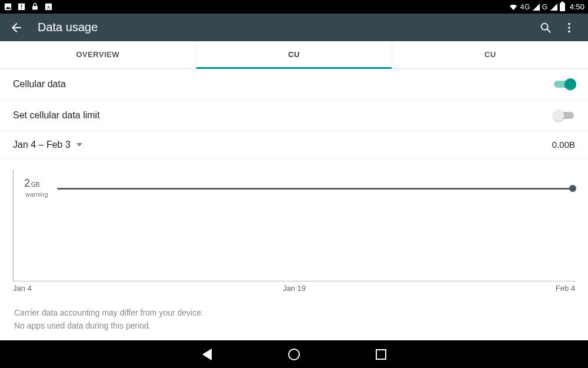 This screenshot has width=588, height=368. Describe the element at coordinates (546, 28) in the screenshot. I see `search-button` at that location.